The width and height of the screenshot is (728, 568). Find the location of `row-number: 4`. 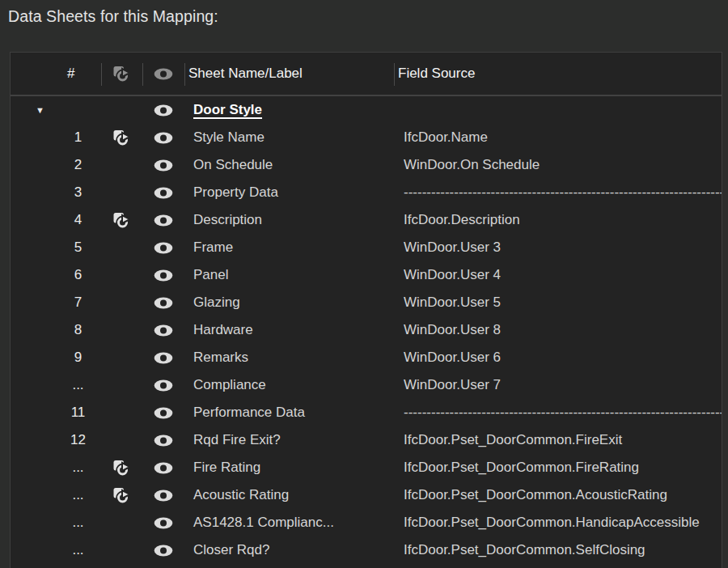

row-number: 4 is located at coordinates (81, 220).